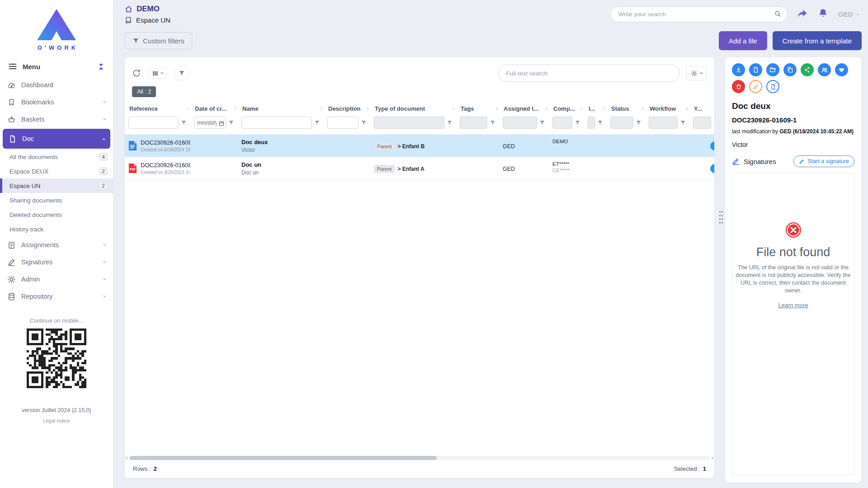 Image resolution: width=868 pixels, height=488 pixels. Describe the element at coordinates (626, 108) in the screenshot. I see `col-status: Status` at that location.